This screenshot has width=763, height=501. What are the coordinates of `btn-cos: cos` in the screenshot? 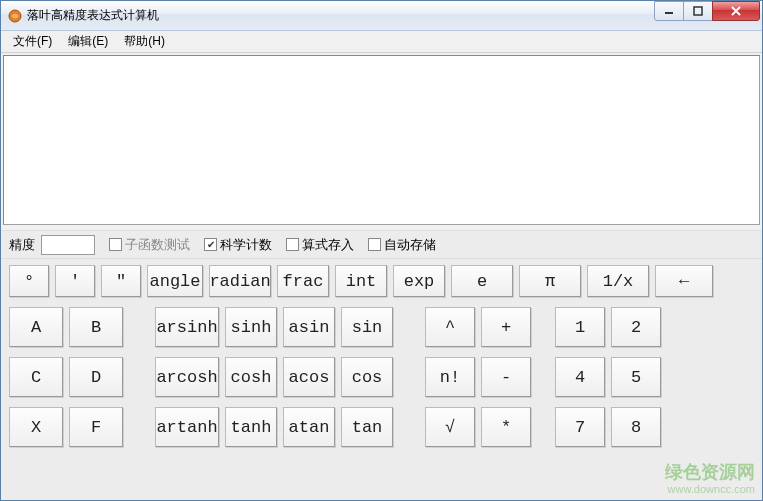 It's located at (367, 377).